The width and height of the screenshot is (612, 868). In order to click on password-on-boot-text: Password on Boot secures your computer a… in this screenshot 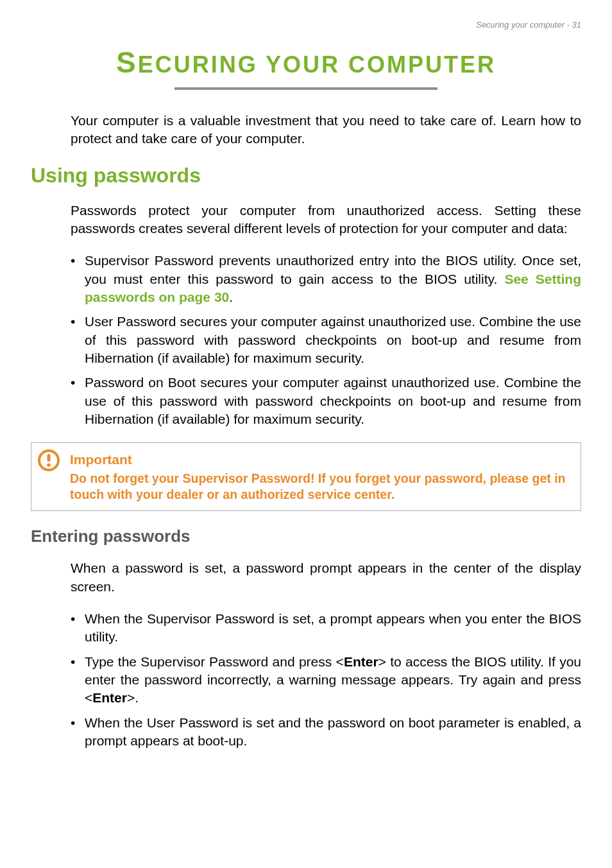, I will do `click(333, 401)`.